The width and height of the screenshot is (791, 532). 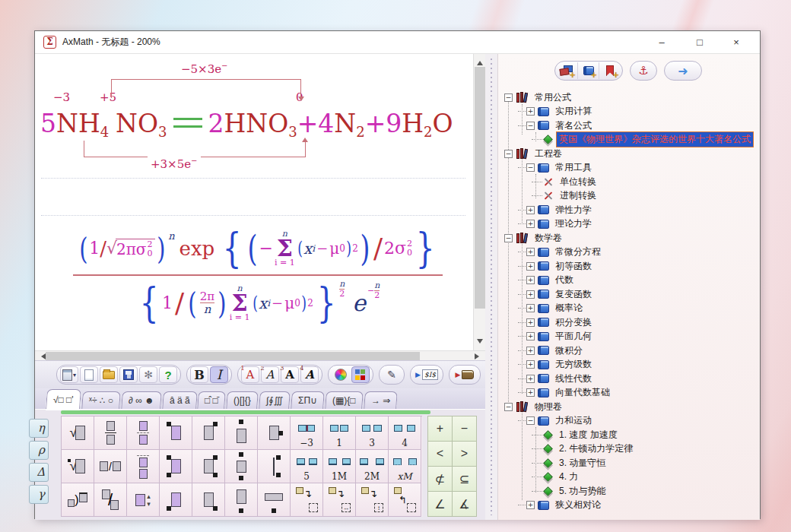 I want to click on template-fraction, so click(x=111, y=433).